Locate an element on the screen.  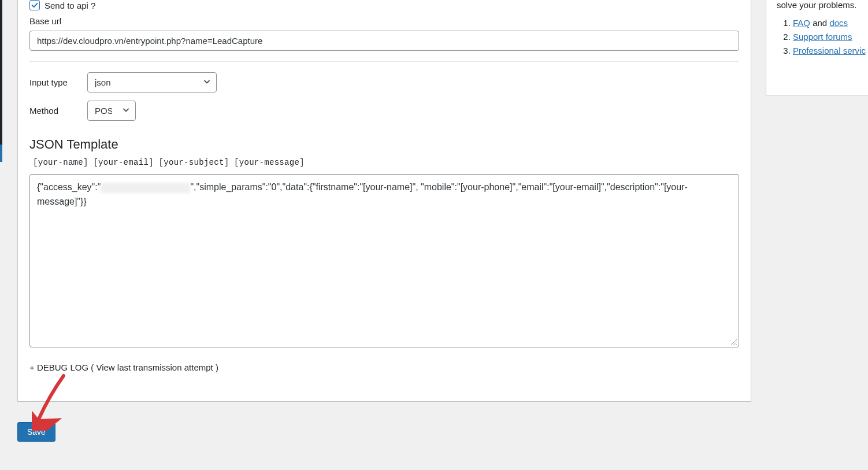
input-type-select: json is located at coordinates (152, 82).